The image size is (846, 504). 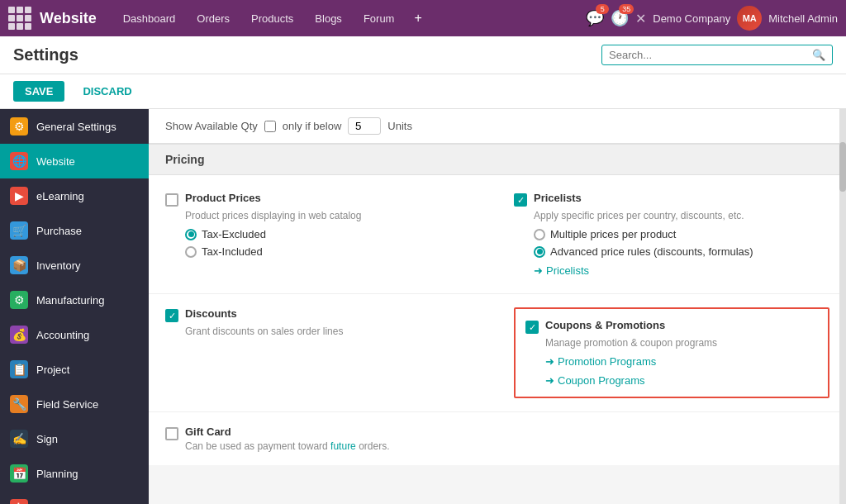 What do you see at coordinates (595, 18) in the screenshot?
I see `messages-button: 💬 5` at bounding box center [595, 18].